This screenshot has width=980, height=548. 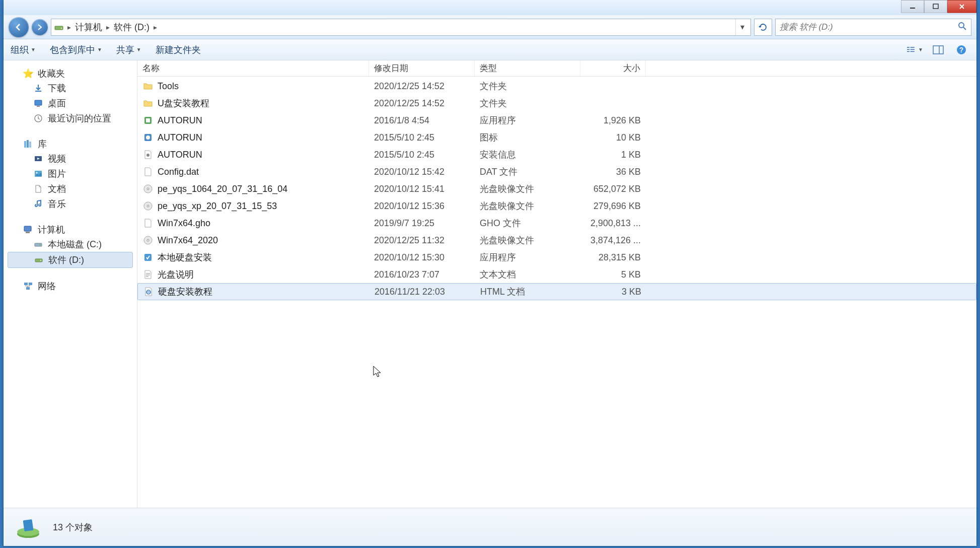 What do you see at coordinates (873, 27) in the screenshot?
I see `search-box` at bounding box center [873, 27].